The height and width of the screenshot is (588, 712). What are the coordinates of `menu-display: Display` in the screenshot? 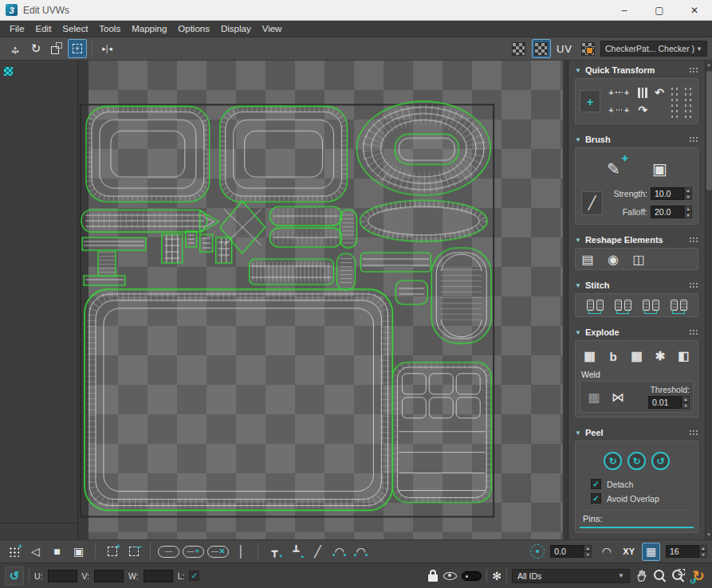 It's located at (236, 29).